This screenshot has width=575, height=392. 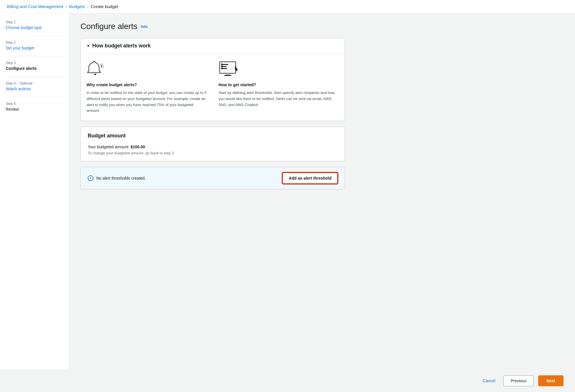 I want to click on step3-label: Step 3, so click(x=34, y=63).